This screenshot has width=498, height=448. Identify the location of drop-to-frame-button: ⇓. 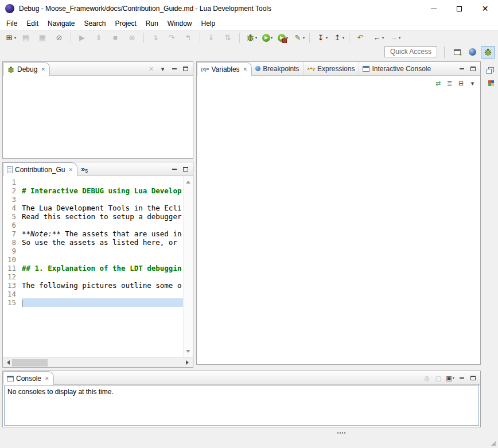
(213, 38).